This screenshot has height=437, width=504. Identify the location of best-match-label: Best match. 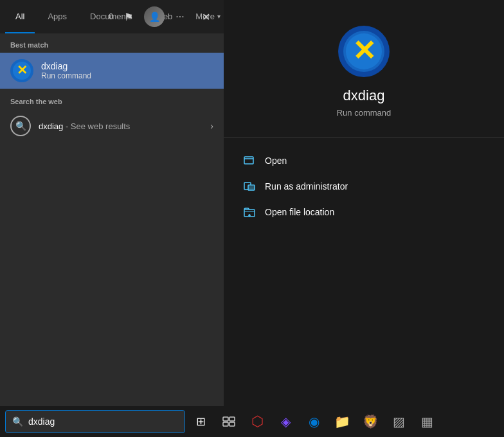
(112, 43).